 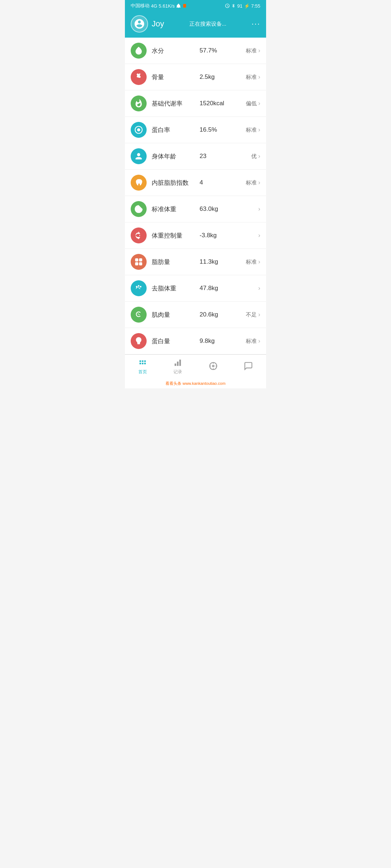 What do you see at coordinates (219, 209) in the screenshot?
I see `metric-value-std-weight: 63.0kg` at bounding box center [219, 209].